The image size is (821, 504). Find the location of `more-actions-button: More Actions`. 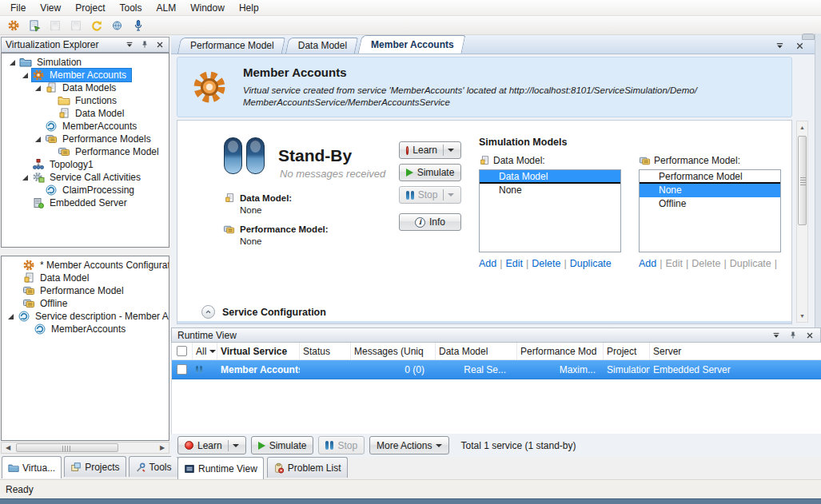

more-actions-button: More Actions is located at coordinates (409, 446).